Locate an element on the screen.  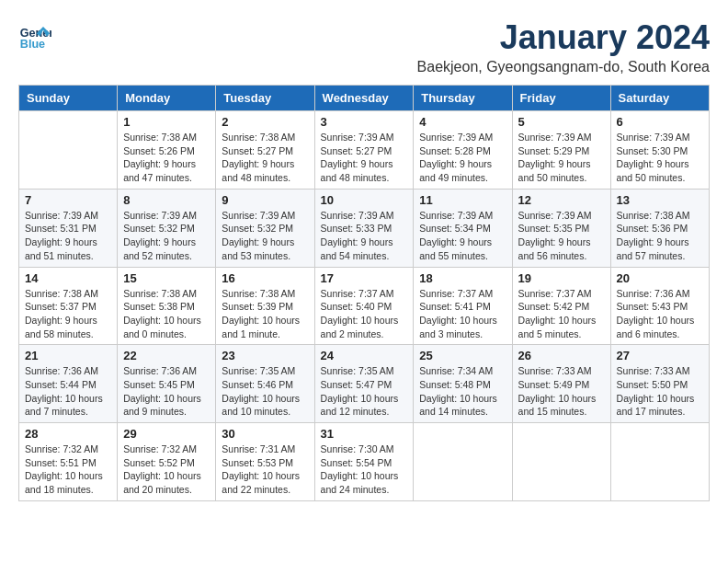
day-number: 22 is located at coordinates (166, 355).